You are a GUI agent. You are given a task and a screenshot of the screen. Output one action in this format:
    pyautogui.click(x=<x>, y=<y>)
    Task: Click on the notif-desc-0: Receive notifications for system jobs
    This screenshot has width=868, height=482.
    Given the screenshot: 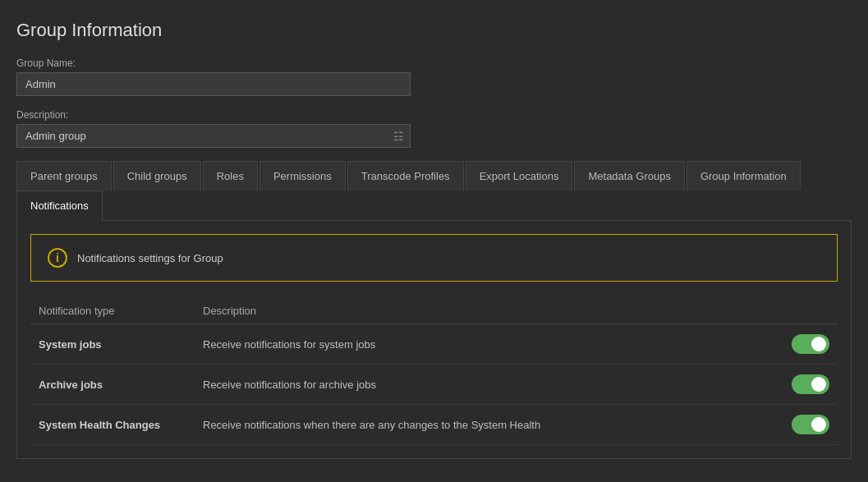 What is the action you would take?
    pyautogui.click(x=483, y=345)
    